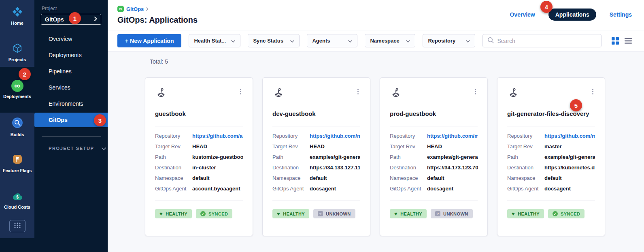 The image size is (644, 252). Describe the element at coordinates (71, 104) in the screenshot. I see `nav-item-environments: Environments` at that location.